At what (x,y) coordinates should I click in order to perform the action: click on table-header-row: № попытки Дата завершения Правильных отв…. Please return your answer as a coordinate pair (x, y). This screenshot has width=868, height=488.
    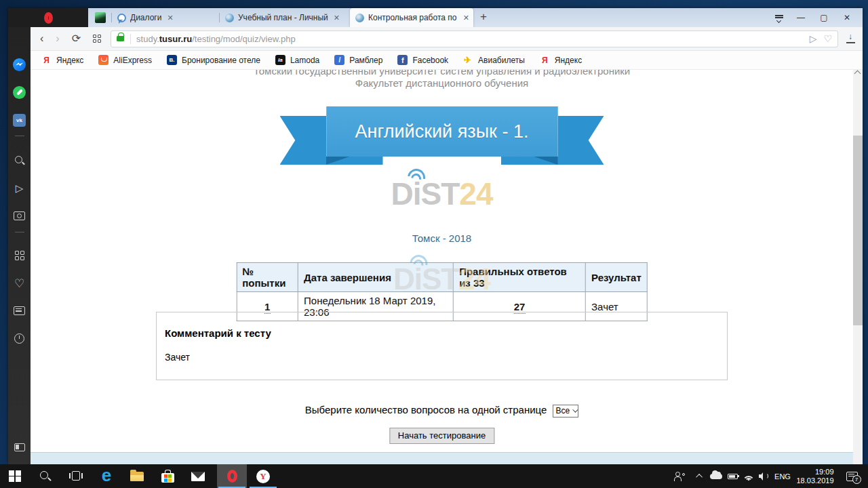
    Looking at the image, I should click on (442, 278).